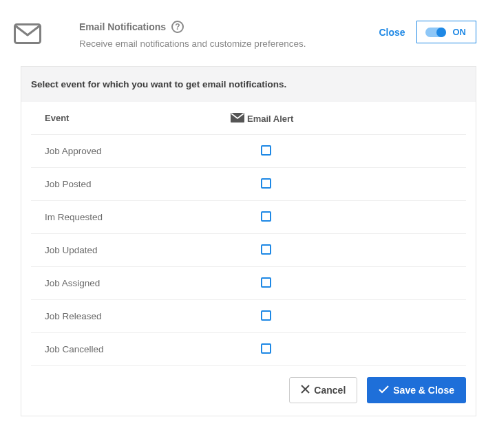  What do you see at coordinates (266, 315) in the screenshot?
I see `event-checkbox-job-released` at bounding box center [266, 315].